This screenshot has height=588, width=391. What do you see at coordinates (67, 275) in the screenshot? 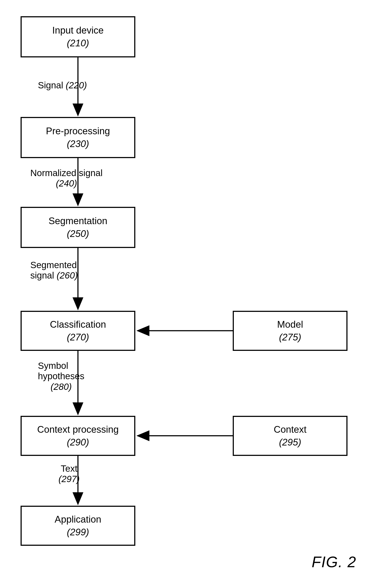
I see `edge-ref: (260)` at bounding box center [67, 275].